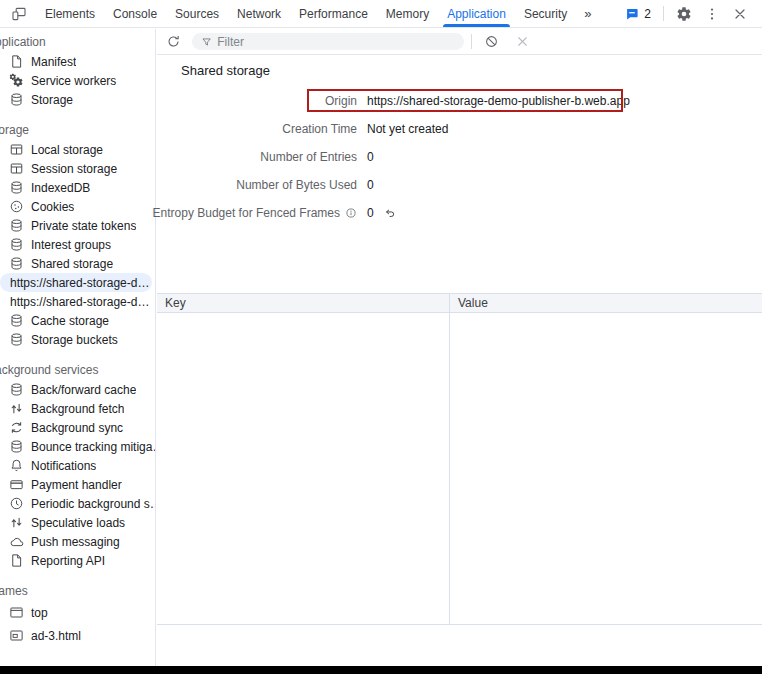  Describe the element at coordinates (78, 264) in the screenshot. I see `sidebar-item-shared-storage: Shared storage` at that location.